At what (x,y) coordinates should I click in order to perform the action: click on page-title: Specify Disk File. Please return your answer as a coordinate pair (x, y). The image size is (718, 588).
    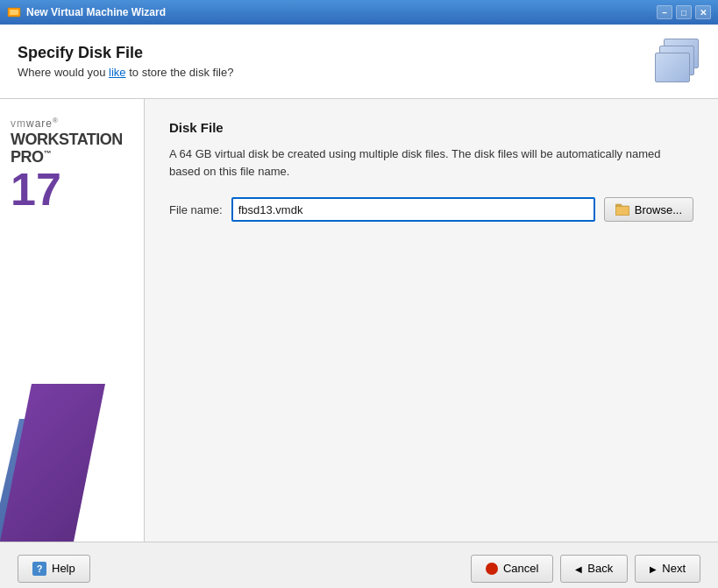
    Looking at the image, I should click on (125, 53).